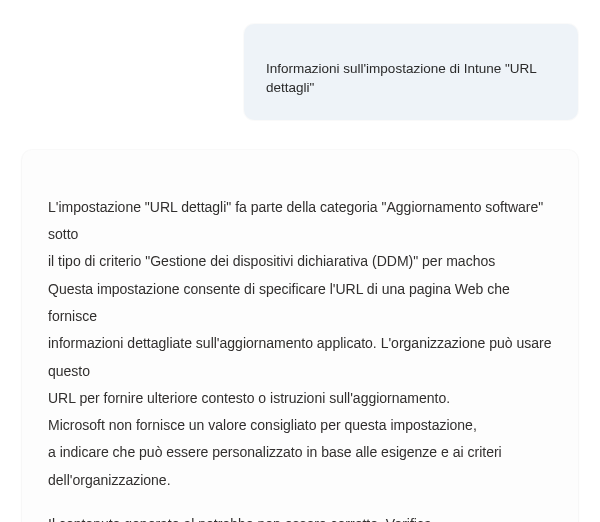 The width and height of the screenshot is (600, 522). Describe the element at coordinates (302, 262) in the screenshot. I see `assistant-line: il tipo di criterio "Gestione dei dispos…` at that location.